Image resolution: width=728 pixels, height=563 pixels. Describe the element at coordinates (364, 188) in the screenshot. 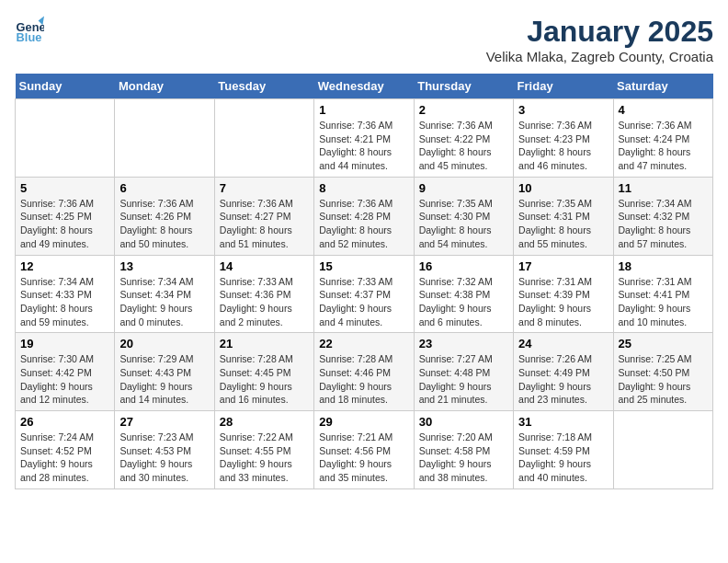

I see `day-number: 8` at that location.